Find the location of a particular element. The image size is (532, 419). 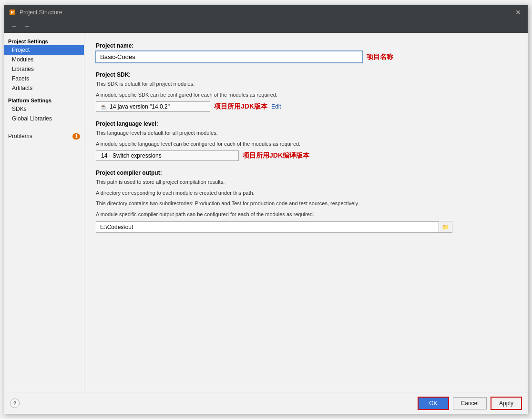

sdk-row: ☕ 14 java version "14.0.2" 项目所用JDK版本 Edi… is located at coordinates (306, 107).